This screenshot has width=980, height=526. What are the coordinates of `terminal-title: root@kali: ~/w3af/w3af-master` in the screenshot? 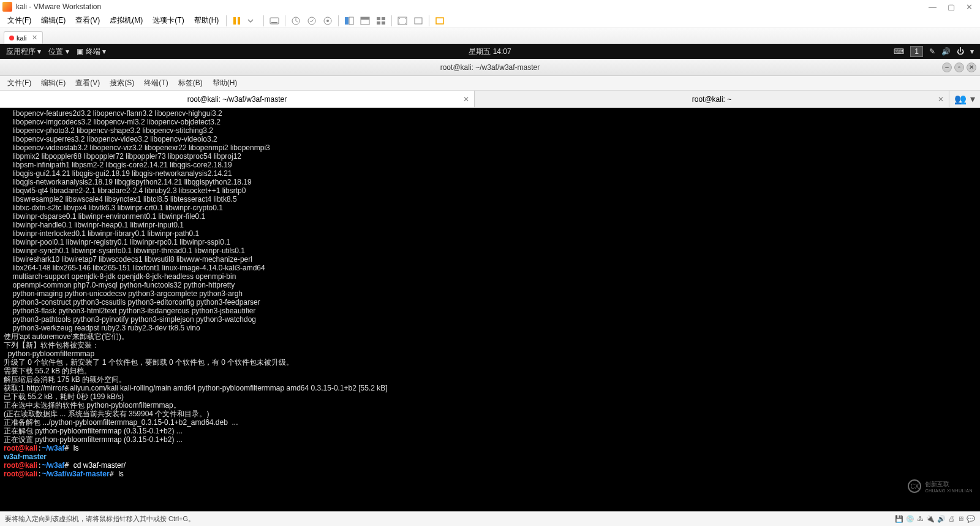 It's located at (490, 67).